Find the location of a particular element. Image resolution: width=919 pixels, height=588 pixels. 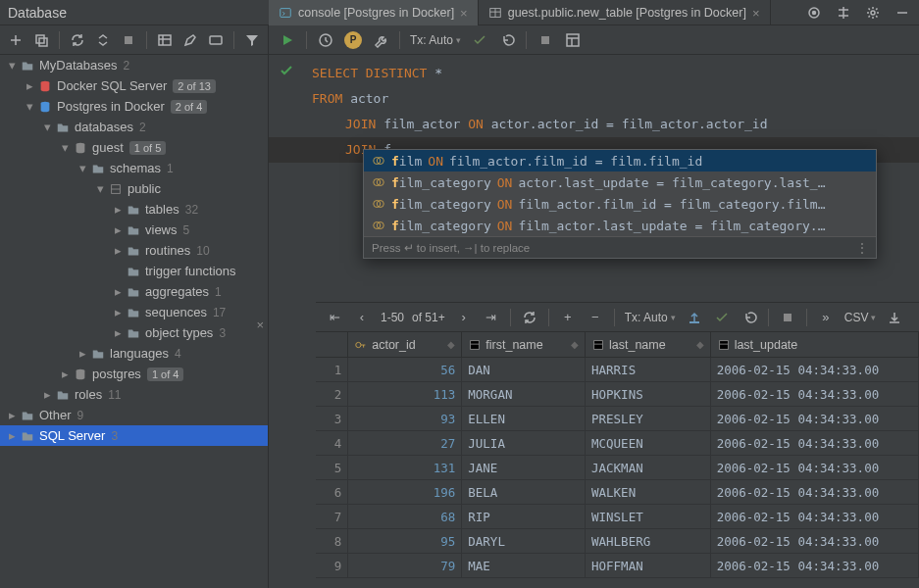

tree-item-postgres: ▸postgres1 of 4 is located at coordinates (133, 374).